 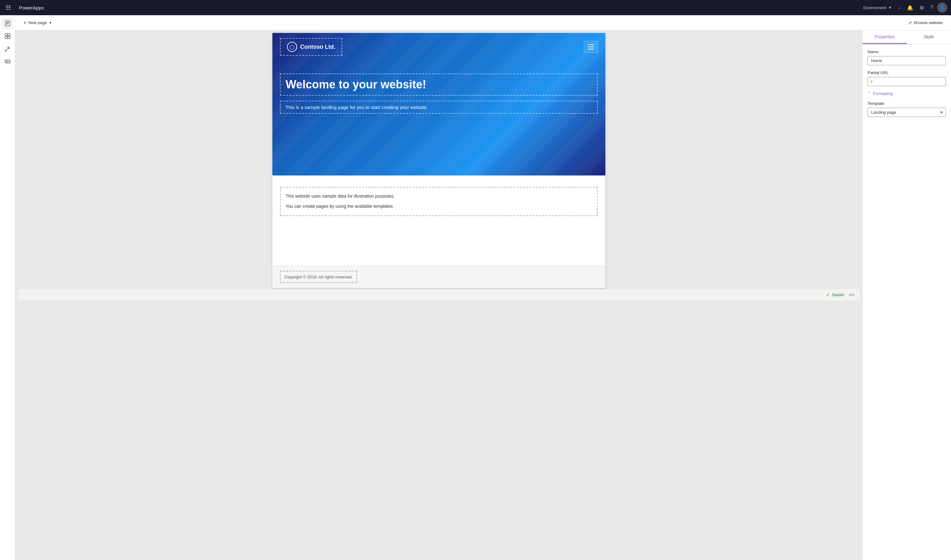 I want to click on white-spacer, so click(x=439, y=240).